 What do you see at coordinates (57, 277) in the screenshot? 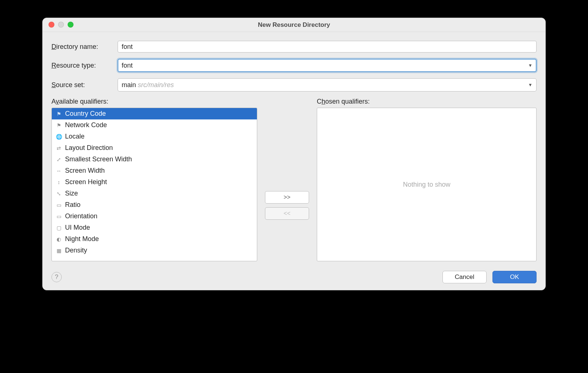
I see `help-button: ?` at bounding box center [57, 277].